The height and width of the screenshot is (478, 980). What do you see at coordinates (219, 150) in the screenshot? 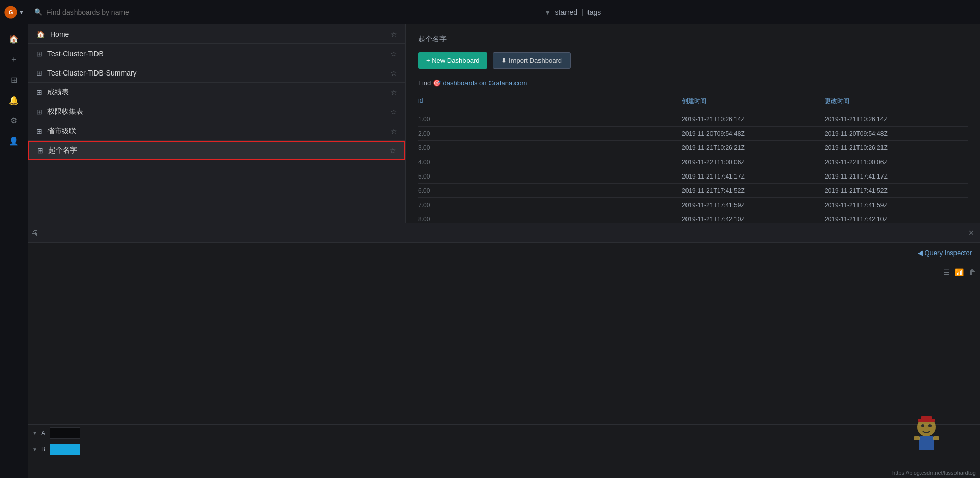
I see `dash-item-label: 起个名字` at bounding box center [219, 150].